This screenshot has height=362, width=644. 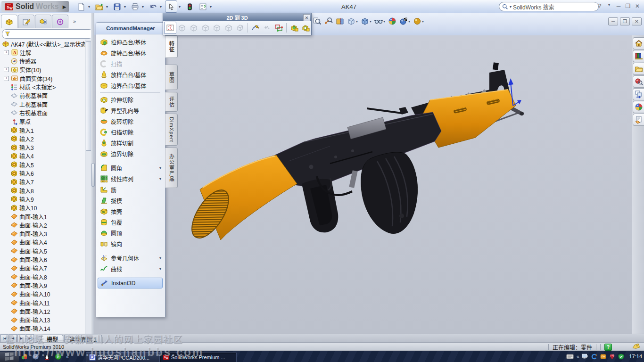 What do you see at coordinates (130, 211) in the screenshot?
I see `command-shell: 抽壳` at bounding box center [130, 211].